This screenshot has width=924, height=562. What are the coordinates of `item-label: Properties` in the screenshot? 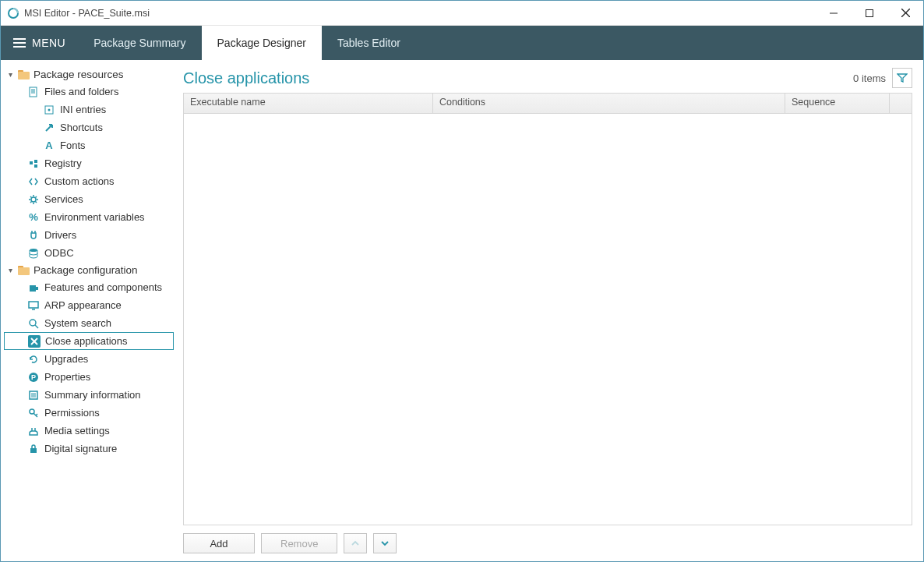 It's located at (67, 377).